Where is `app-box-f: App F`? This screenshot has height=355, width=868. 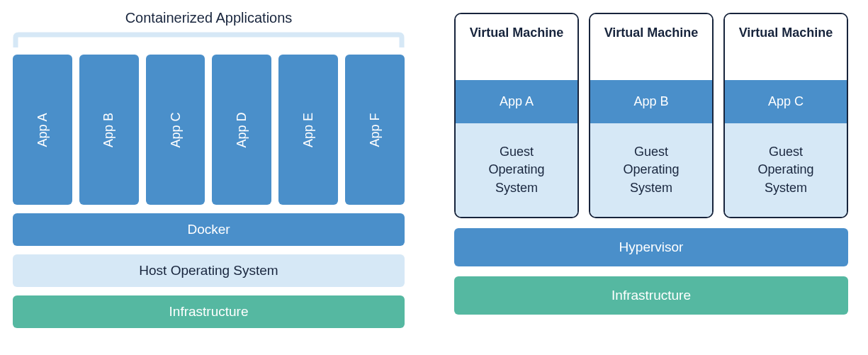 app-box-f: App F is located at coordinates (375, 130).